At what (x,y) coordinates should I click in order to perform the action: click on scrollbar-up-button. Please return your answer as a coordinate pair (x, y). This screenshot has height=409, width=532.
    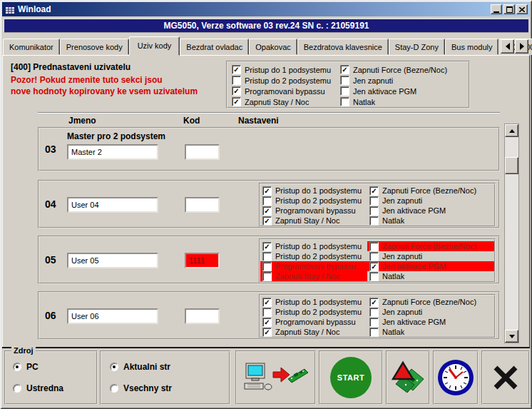
    Looking at the image, I should click on (512, 131).